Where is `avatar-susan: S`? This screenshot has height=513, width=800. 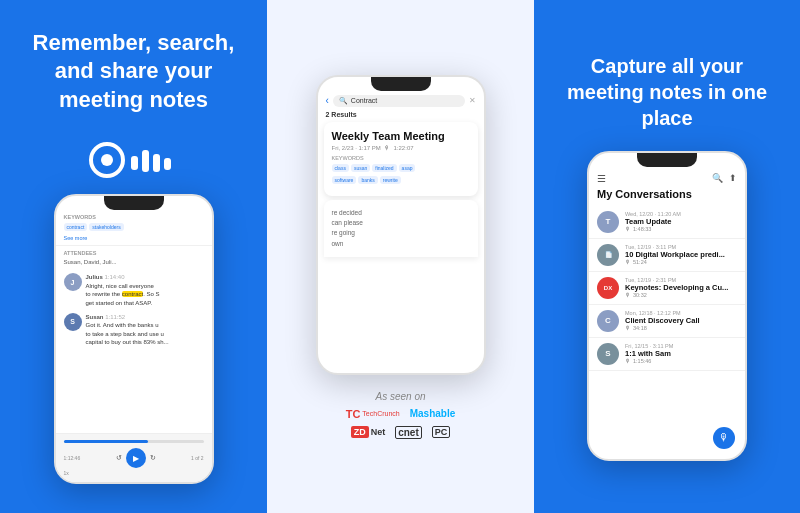
avatar-susan: S is located at coordinates (73, 322).